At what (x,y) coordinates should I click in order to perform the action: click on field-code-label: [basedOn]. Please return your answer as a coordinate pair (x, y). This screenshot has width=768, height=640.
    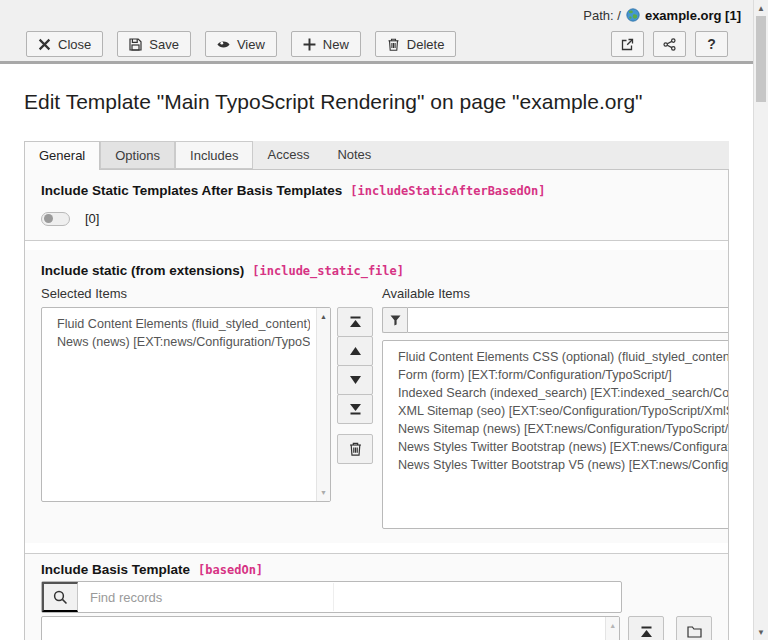
    Looking at the image, I should click on (230, 570).